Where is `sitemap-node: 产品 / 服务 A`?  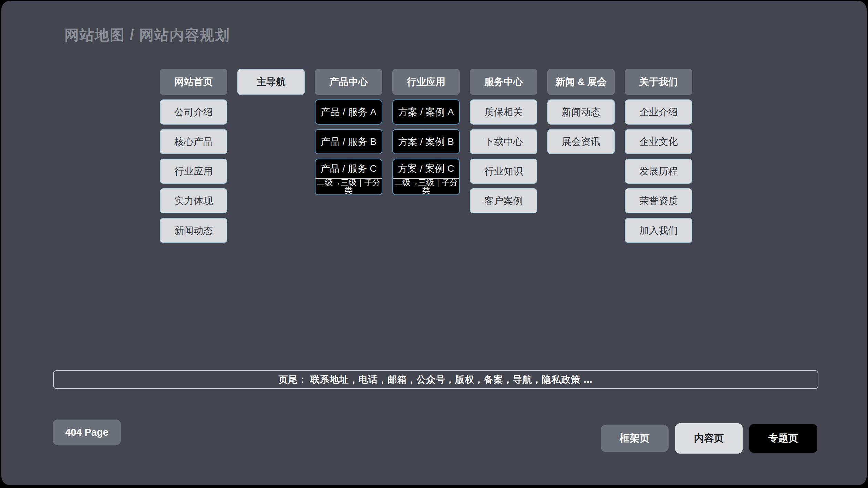 sitemap-node: 产品 / 服务 A is located at coordinates (349, 112).